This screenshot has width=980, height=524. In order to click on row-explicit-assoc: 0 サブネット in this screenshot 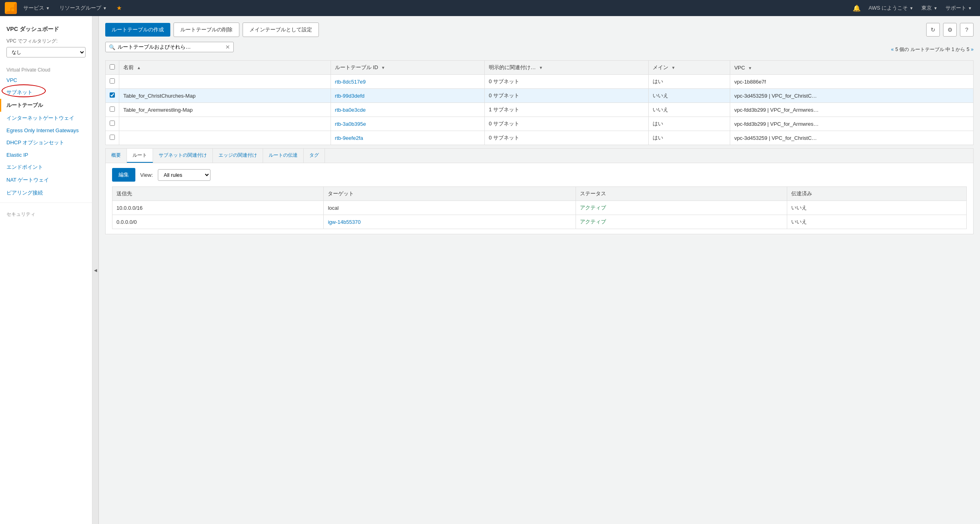, I will do `click(567, 82)`.